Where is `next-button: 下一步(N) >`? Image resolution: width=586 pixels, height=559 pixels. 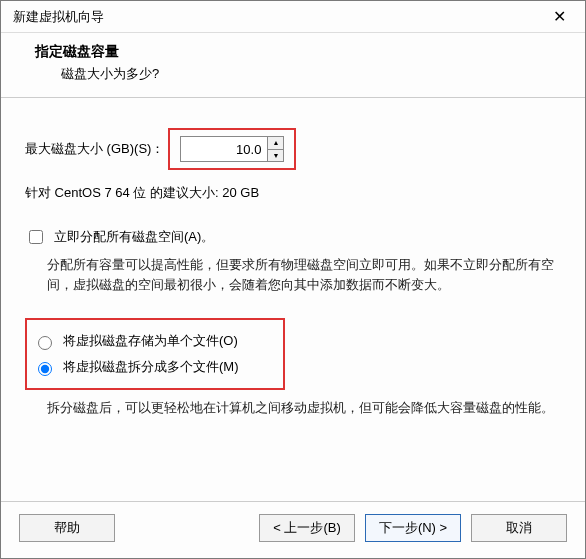 next-button: 下一步(N) > is located at coordinates (413, 528).